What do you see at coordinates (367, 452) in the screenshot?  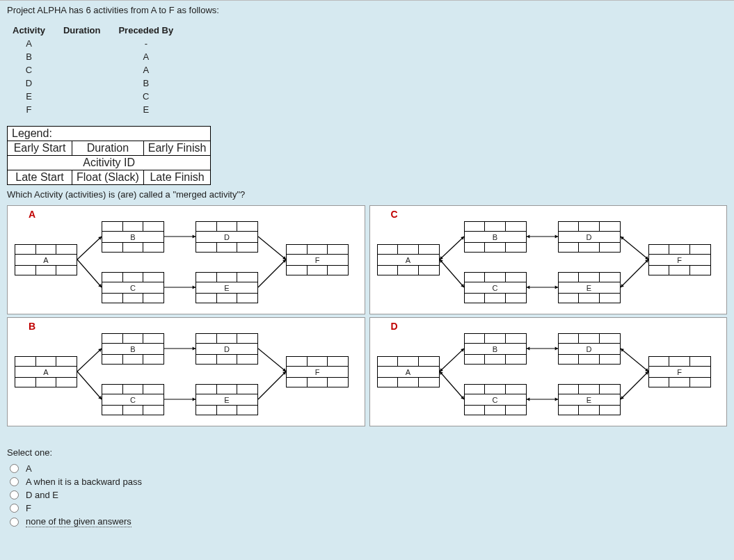 I see `select-one-label: Select one:` at bounding box center [367, 452].